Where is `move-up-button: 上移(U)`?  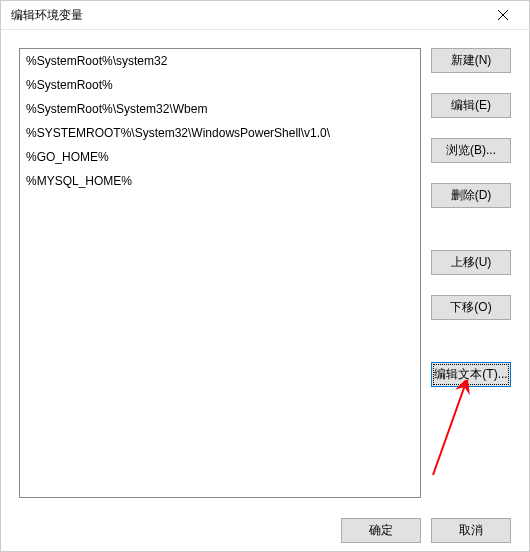
move-up-button: 上移(U) is located at coordinates (471, 262).